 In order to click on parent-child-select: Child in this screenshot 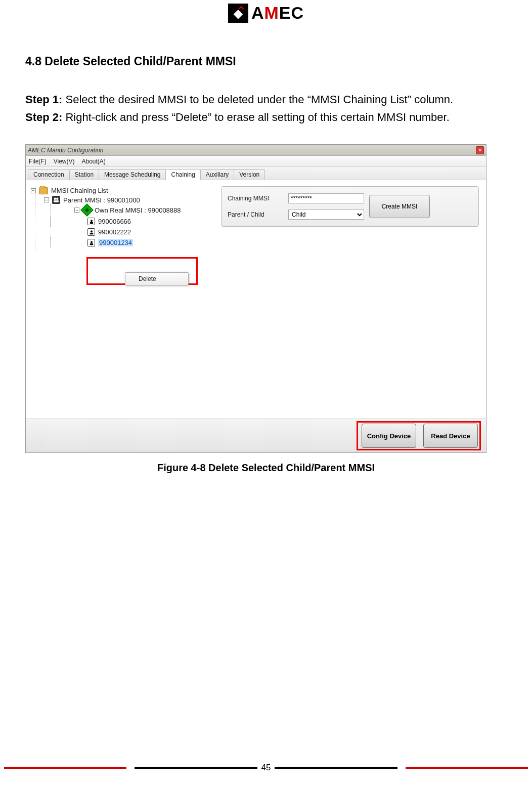, I will do `click(326, 215)`.